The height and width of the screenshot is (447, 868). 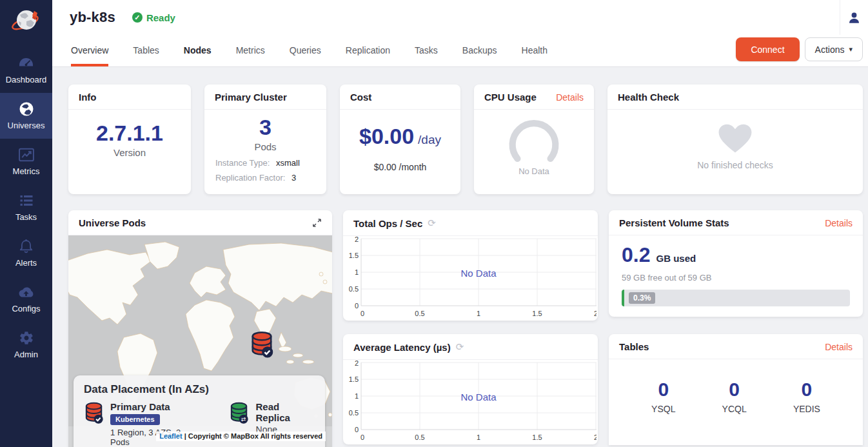 I want to click on read-replica-name: Read Replica, so click(x=285, y=412).